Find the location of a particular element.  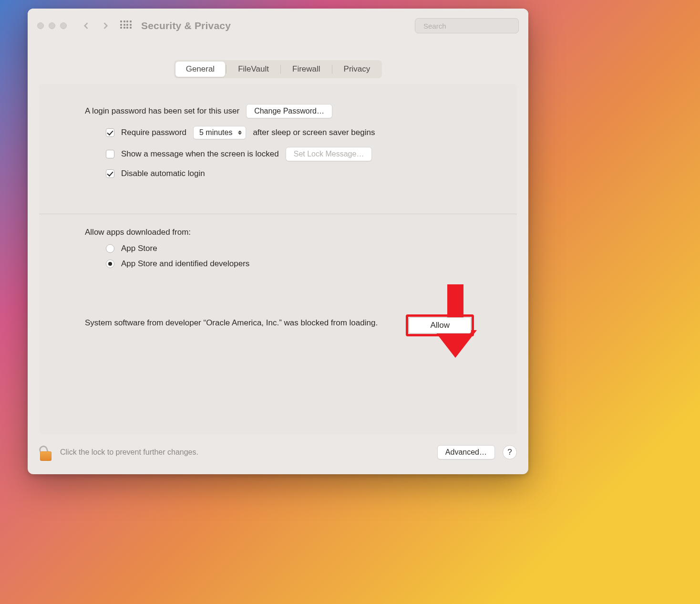

window-title: Security & Privacy is located at coordinates (186, 26).